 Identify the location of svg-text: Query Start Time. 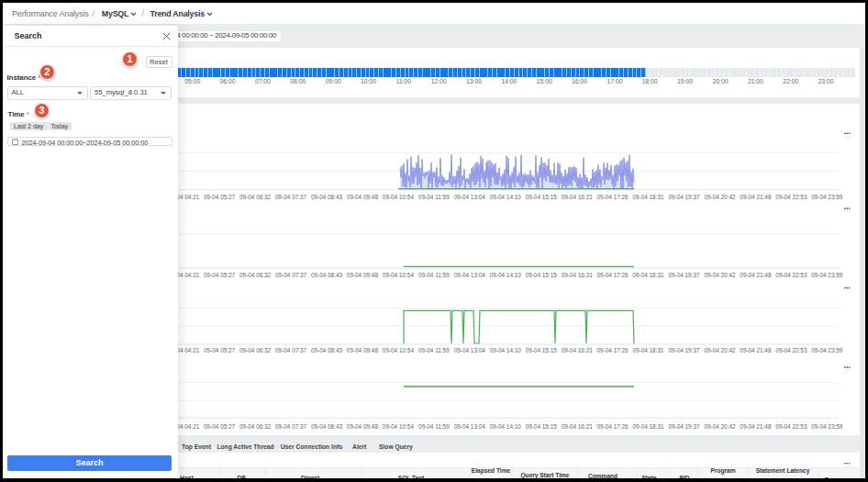
(545, 476).